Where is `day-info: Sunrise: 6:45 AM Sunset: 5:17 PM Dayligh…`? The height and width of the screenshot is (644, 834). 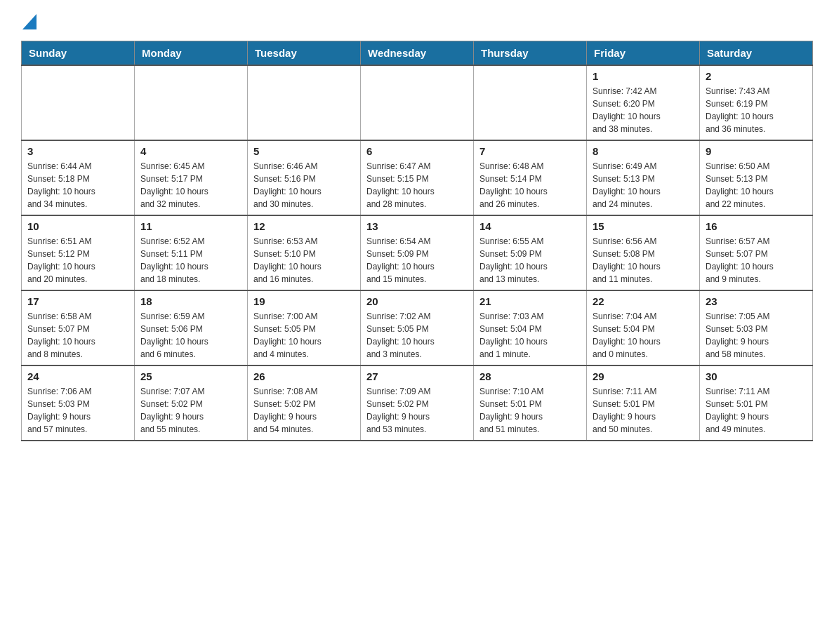 day-info: Sunrise: 6:45 AM Sunset: 5:17 PM Dayligh… is located at coordinates (191, 185).